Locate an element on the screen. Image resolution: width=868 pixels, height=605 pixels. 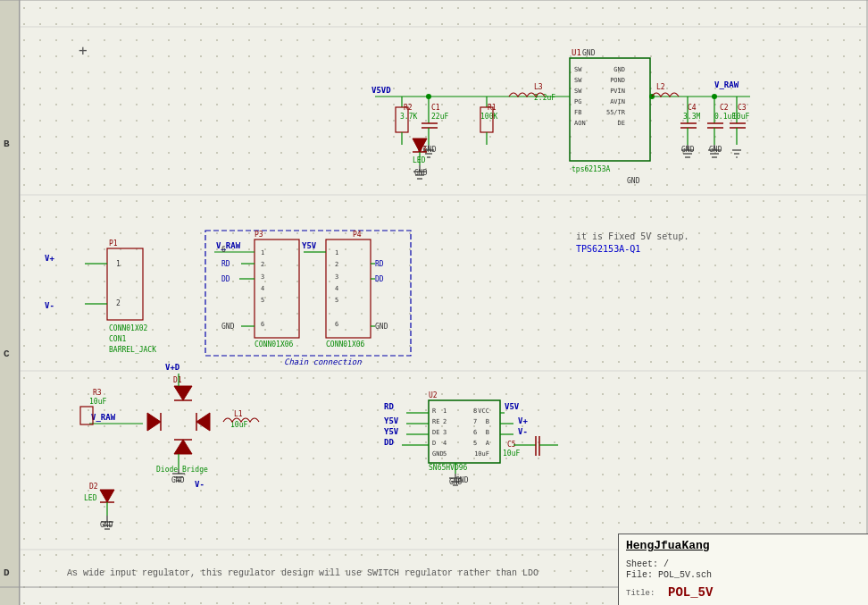
net-vraw-top: V_RAW is located at coordinates (727, 85).